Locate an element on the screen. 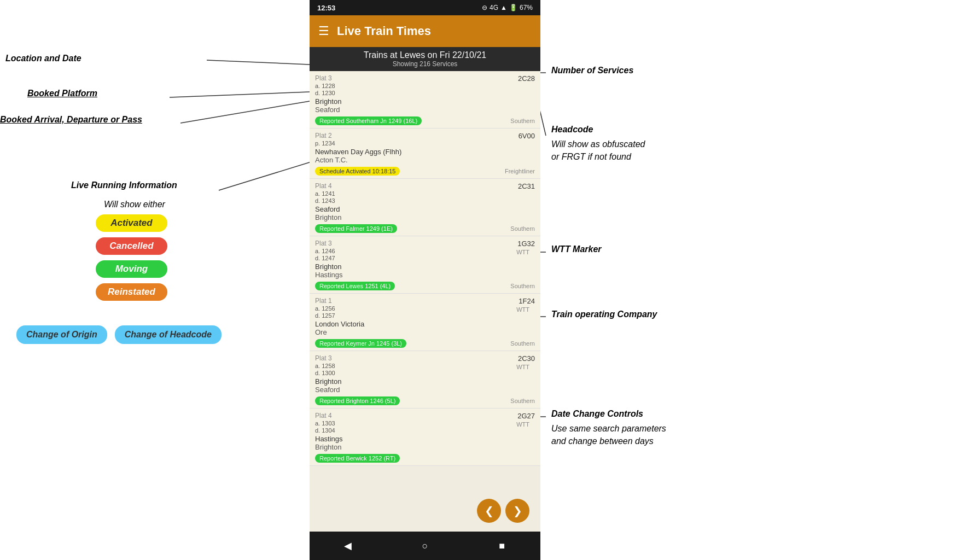  booked-platform-text: Booked Platform is located at coordinates (62, 93).